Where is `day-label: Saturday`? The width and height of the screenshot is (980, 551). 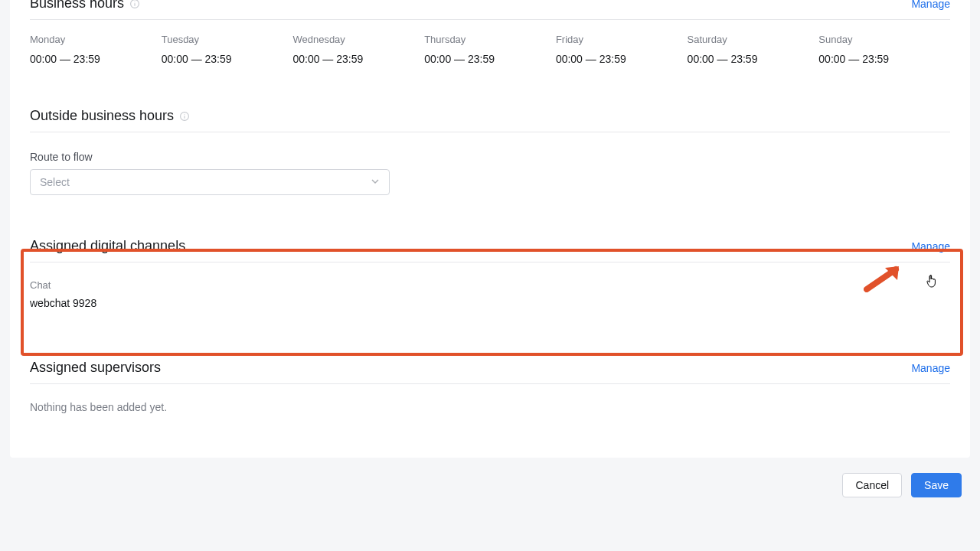
day-label: Saturday is located at coordinates (753, 40).